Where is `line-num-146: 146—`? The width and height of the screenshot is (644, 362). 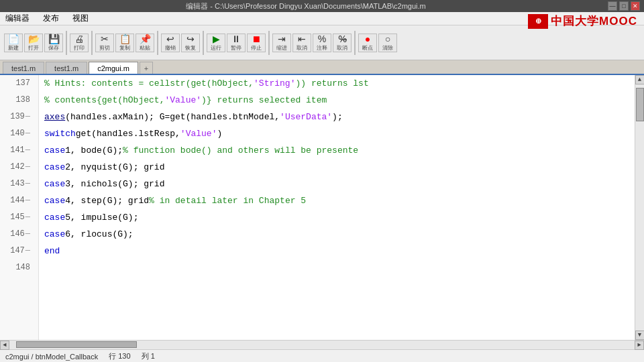 line-num-146: 146— is located at coordinates (17, 235).